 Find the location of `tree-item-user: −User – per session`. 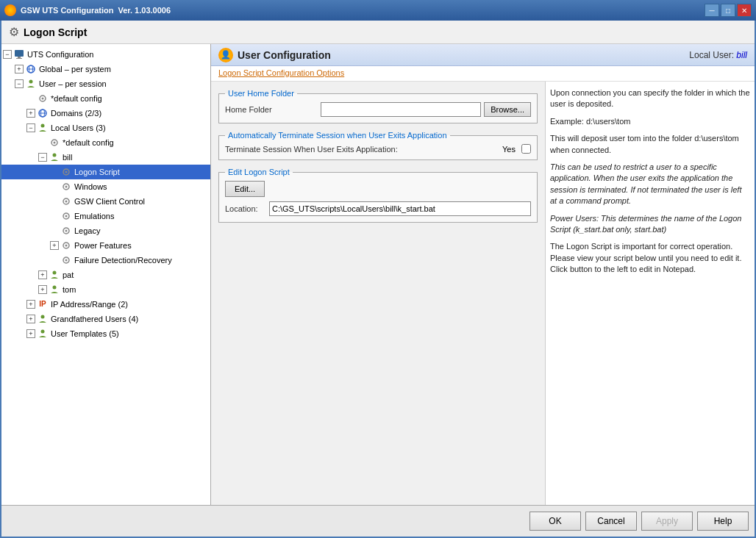

tree-item-user: −User – per session is located at coordinates (106, 84).